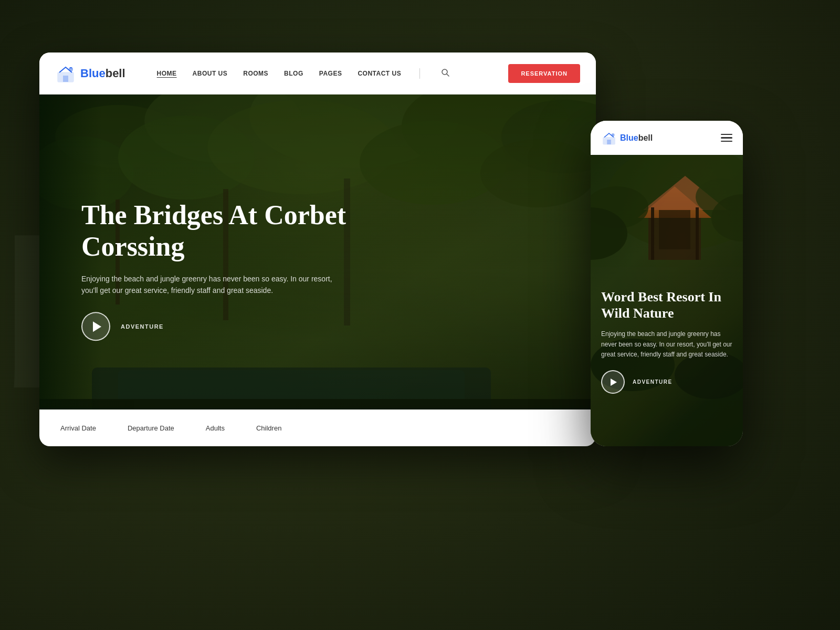  Describe the element at coordinates (294, 74) in the screenshot. I see `nav-blog: BLOG` at that location.